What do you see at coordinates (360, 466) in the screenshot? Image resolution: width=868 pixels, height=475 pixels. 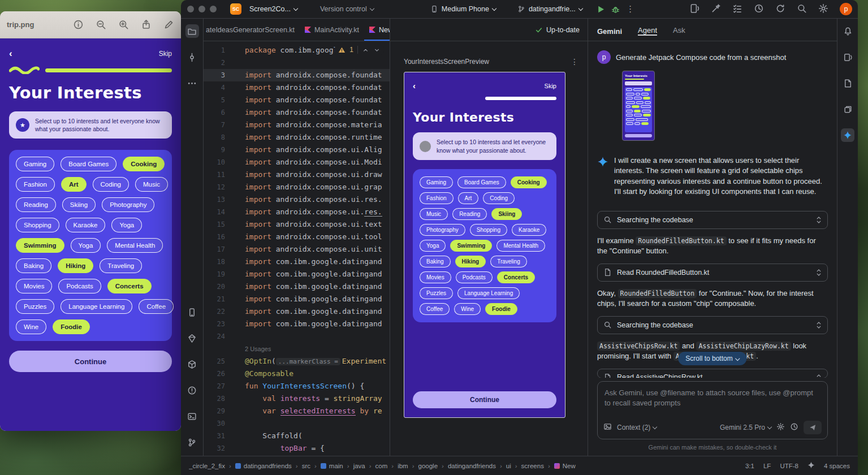 I see `breadcrumb-item: java` at bounding box center [360, 466].